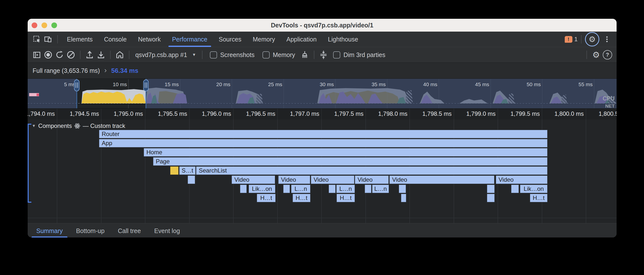 This screenshot has width=644, height=275. I want to click on load-profile-button, so click(90, 55).